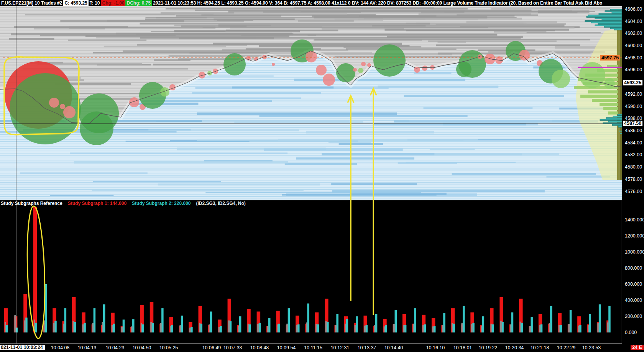 This screenshot has height=352, width=644. I want to click on time-axis-label: 10:04:13, so click(87, 348).